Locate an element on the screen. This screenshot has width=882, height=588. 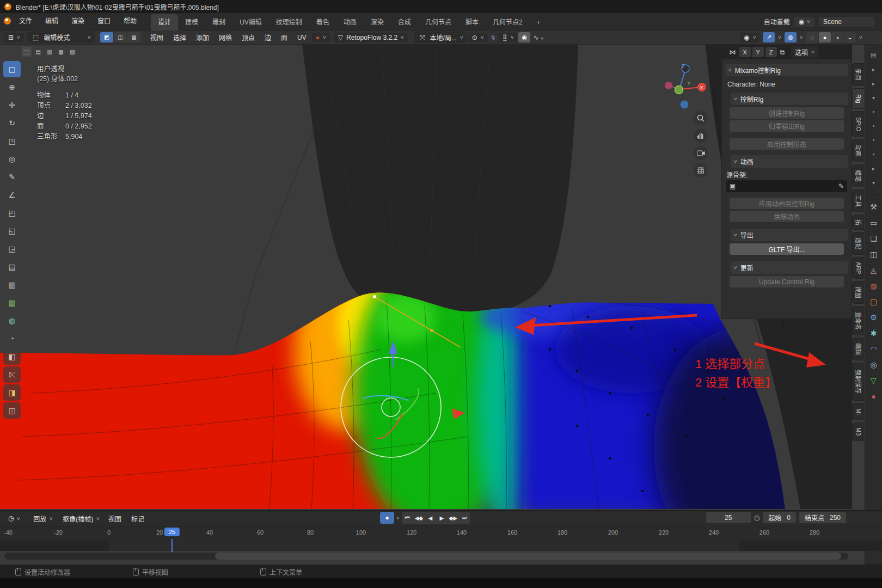
update-control-rig-button: Update Control Rig is located at coordinates (787, 282).